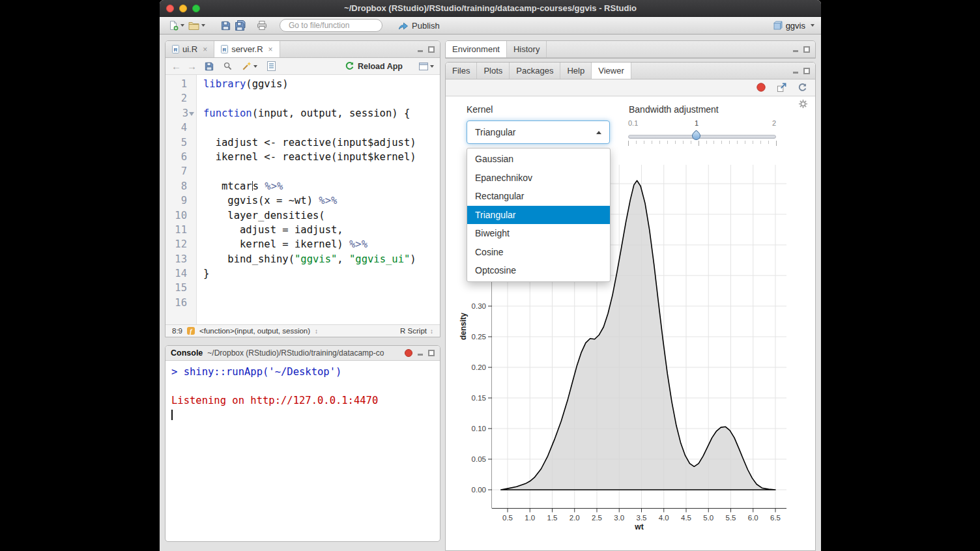 This screenshot has width=980, height=551. I want to click on svg-text: 2.0, so click(575, 518).